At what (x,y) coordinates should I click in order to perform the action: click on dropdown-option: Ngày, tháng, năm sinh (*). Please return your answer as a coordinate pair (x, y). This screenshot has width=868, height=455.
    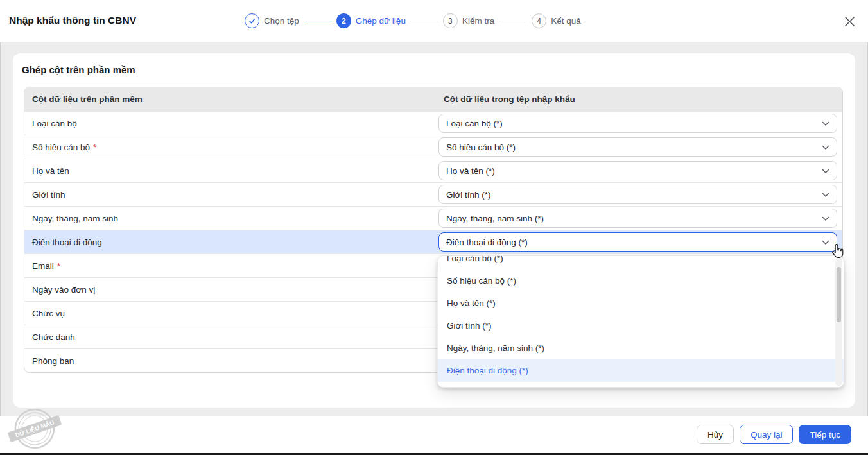
    Looking at the image, I should click on (641, 348).